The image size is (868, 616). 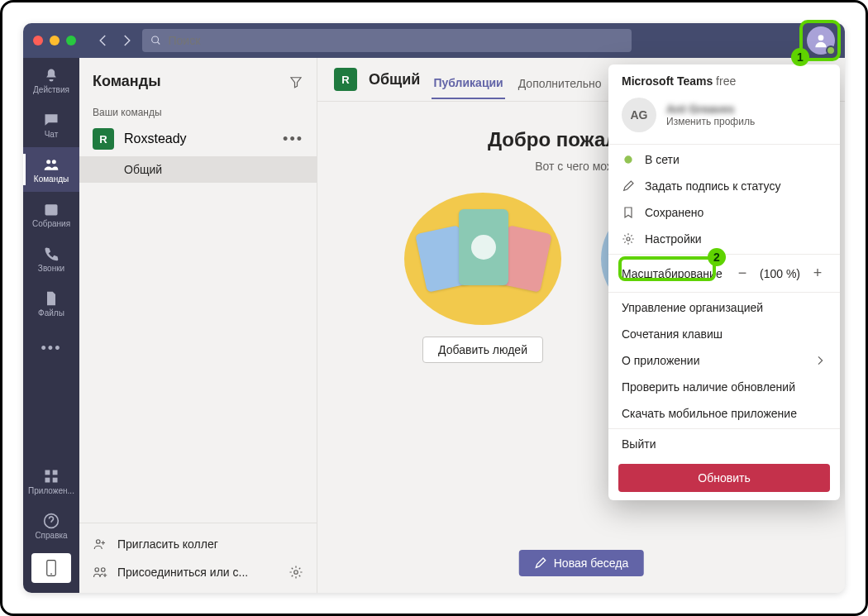 What do you see at coordinates (818, 273) in the screenshot?
I see `zoom-in-button: +` at bounding box center [818, 273].